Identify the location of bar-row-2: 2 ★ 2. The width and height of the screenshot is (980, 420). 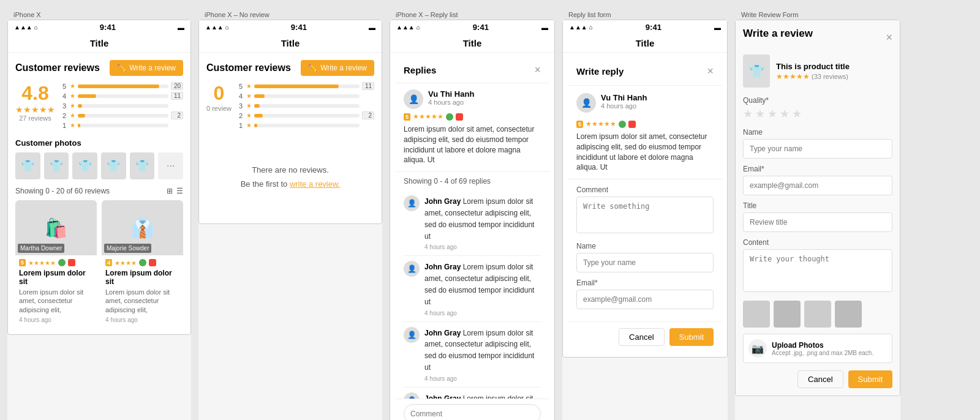
(123, 115).